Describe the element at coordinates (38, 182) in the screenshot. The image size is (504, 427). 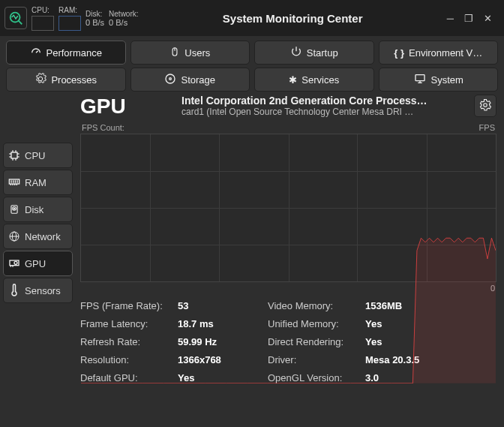
I see `sidenav-ram: RAM` at that location.